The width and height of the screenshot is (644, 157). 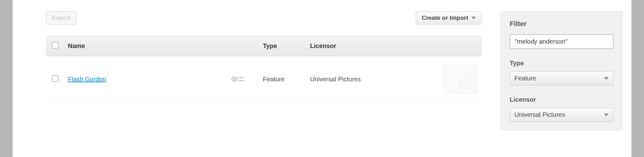 What do you see at coordinates (562, 78) in the screenshot?
I see `filter-type-select: Feature` at bounding box center [562, 78].